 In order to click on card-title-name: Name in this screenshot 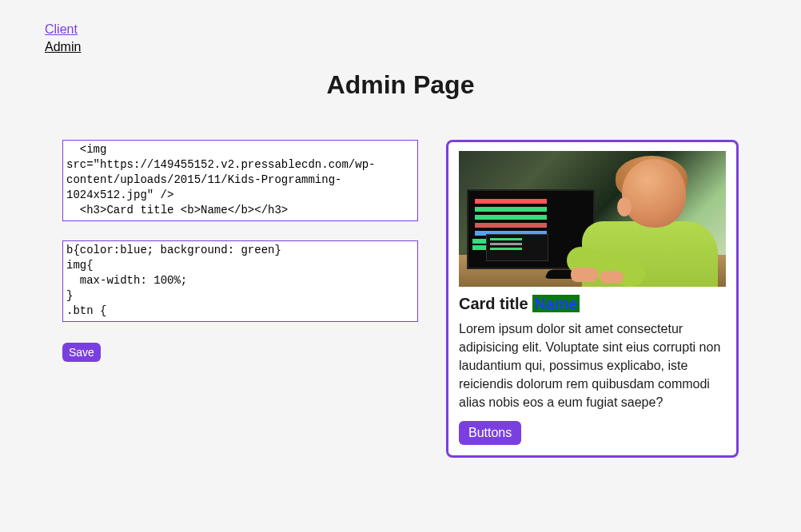, I will do `click(556, 304)`.